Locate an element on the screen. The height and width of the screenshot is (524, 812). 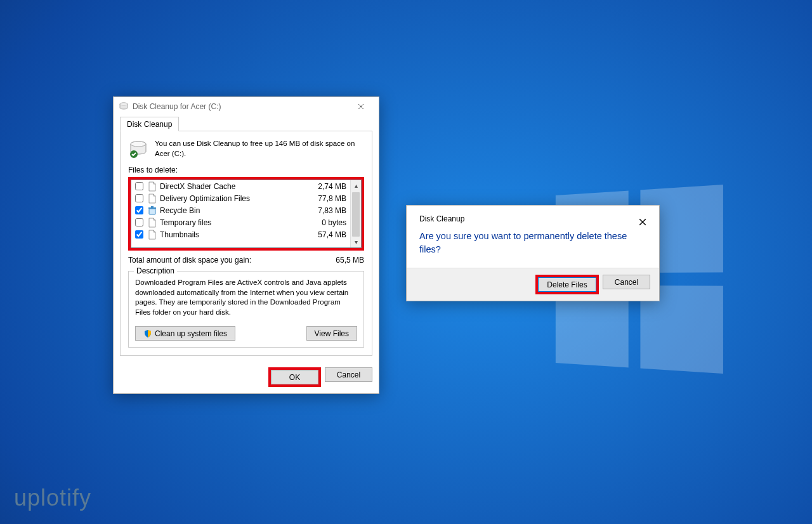
delete-files-button: Delete Files is located at coordinates (567, 284).